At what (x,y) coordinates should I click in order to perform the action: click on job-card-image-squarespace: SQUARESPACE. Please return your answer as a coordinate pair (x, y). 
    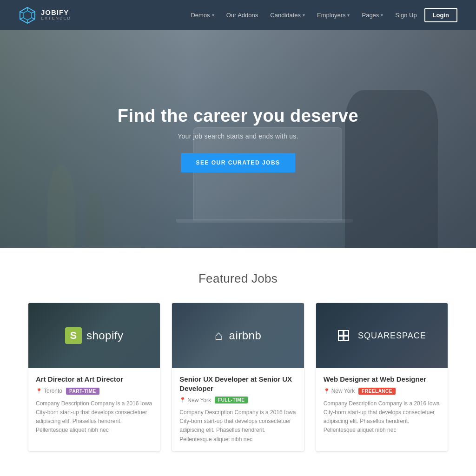
    Looking at the image, I should click on (382, 336).